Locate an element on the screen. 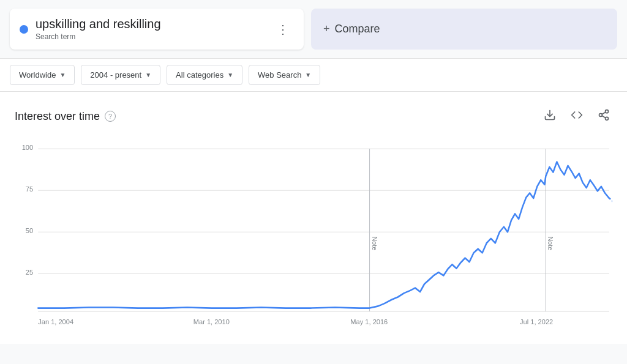 Image resolution: width=627 pixels, height=364 pixels. svg-text: Jul 1, 2022 is located at coordinates (536, 322).